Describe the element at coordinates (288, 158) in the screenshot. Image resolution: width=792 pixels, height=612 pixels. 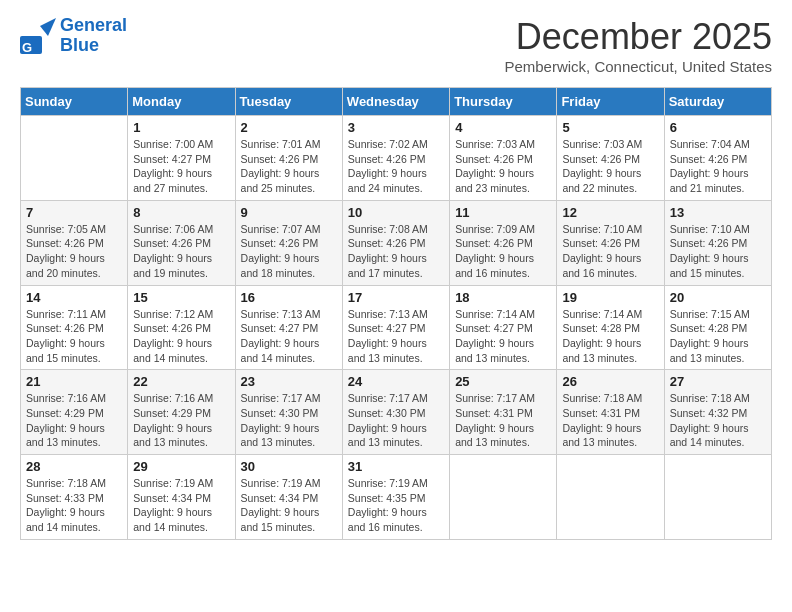
I see `calendar-cell: 2Sunrise: 7:01 AMSunset: 4:26 PMDaylight…` at that location.